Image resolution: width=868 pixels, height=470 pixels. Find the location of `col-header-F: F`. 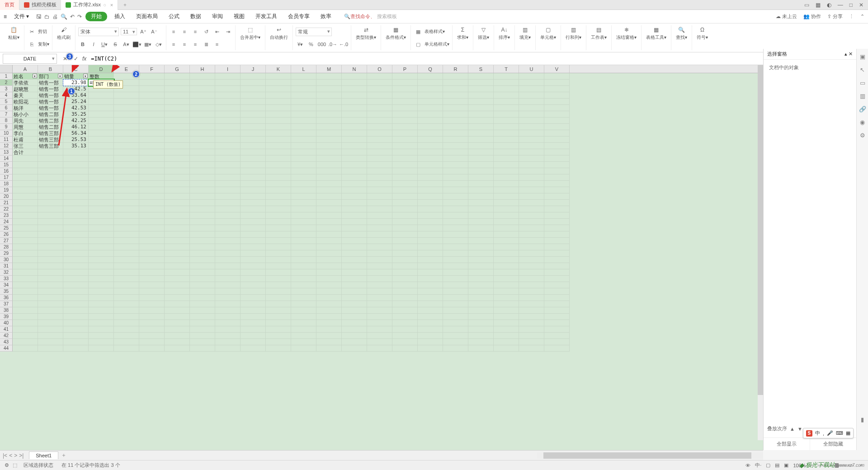

col-header-F: F is located at coordinates (152, 69).